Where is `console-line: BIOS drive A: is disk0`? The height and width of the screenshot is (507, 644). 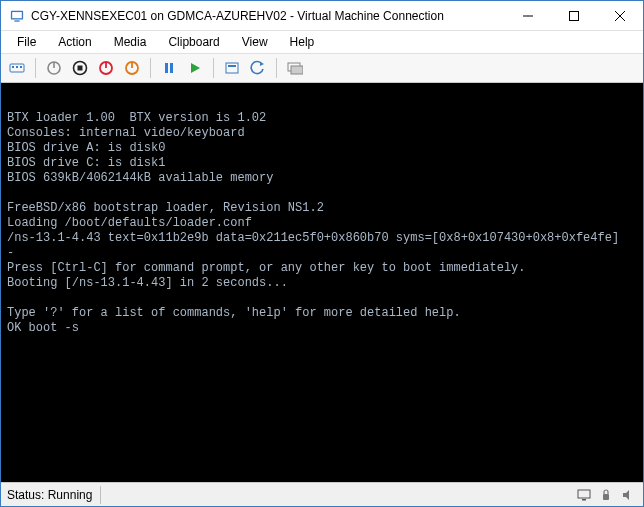 console-line: BIOS drive A: is disk0 is located at coordinates (86, 148).